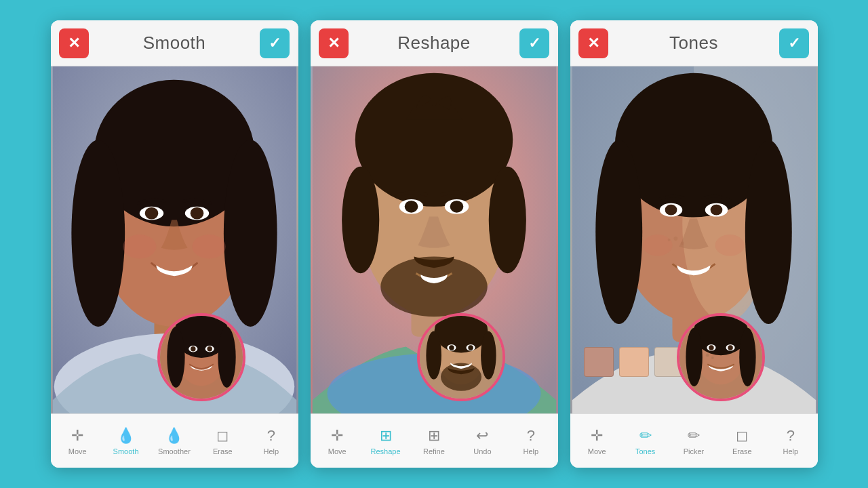  What do you see at coordinates (175, 43) in the screenshot?
I see `smooth-title: Smooth` at bounding box center [175, 43].